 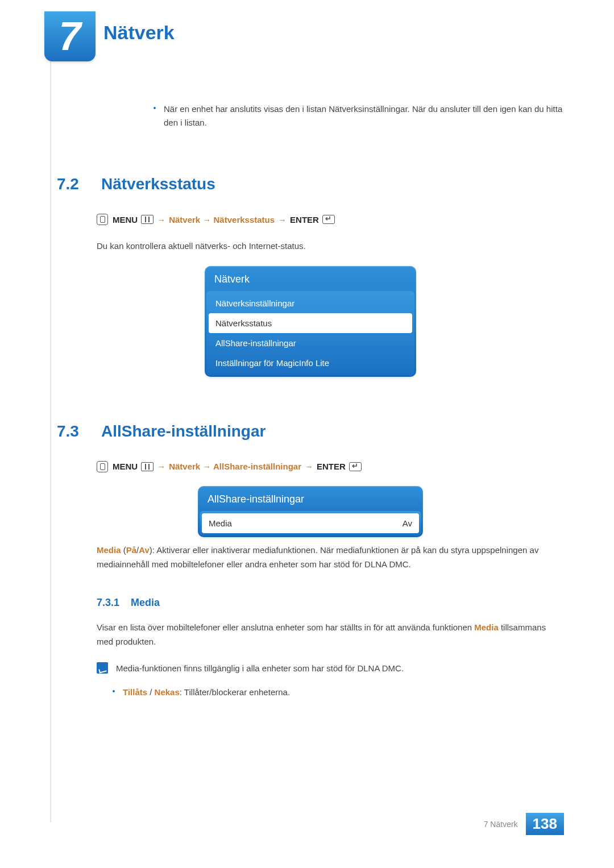 I want to click on menu-item-media: Media Av, so click(x=310, y=523).